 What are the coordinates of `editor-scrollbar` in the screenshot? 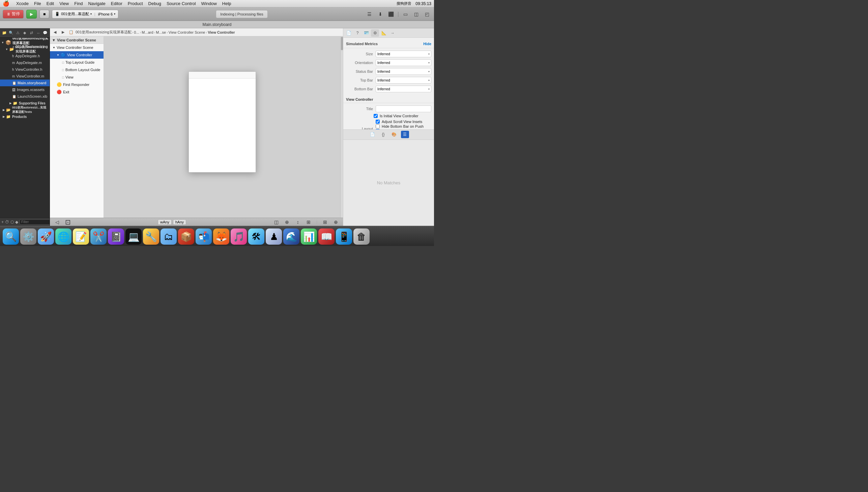 It's located at (342, 127).